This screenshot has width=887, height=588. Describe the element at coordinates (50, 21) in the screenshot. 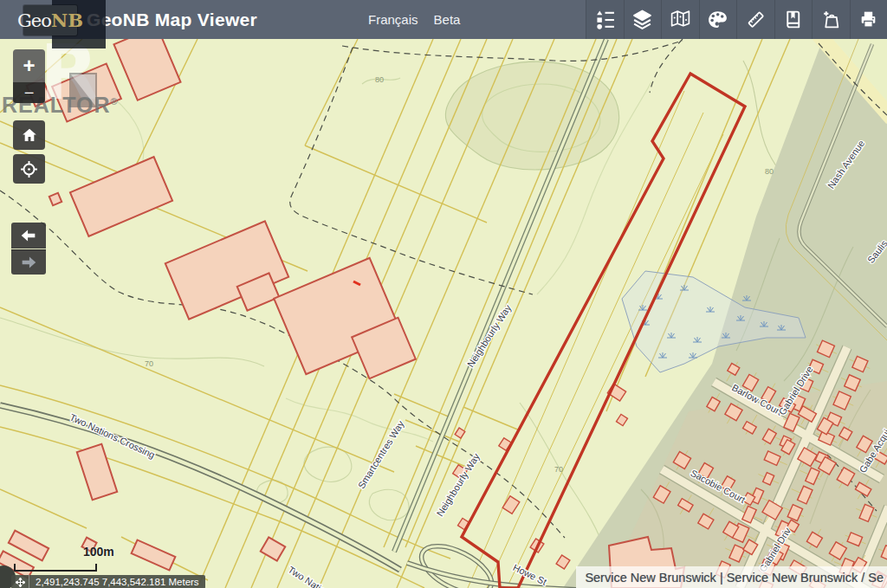

I see `geonb-logo: GeoNB` at that location.